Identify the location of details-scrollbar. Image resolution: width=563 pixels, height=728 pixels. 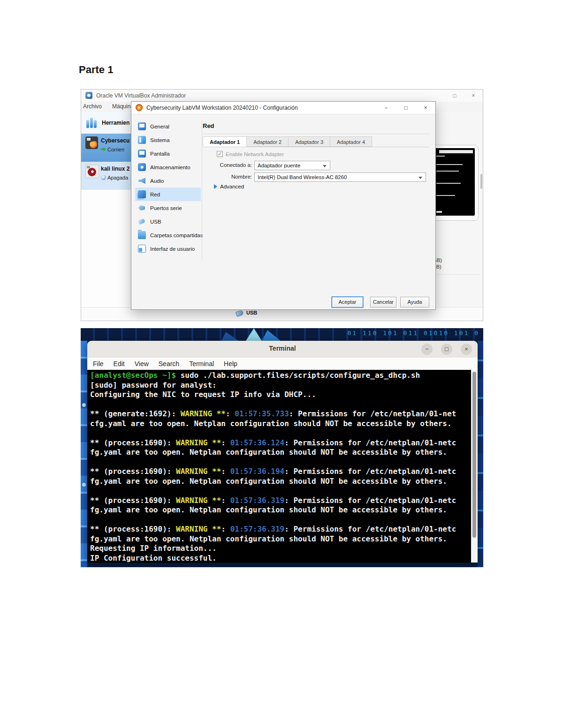
(481, 181).